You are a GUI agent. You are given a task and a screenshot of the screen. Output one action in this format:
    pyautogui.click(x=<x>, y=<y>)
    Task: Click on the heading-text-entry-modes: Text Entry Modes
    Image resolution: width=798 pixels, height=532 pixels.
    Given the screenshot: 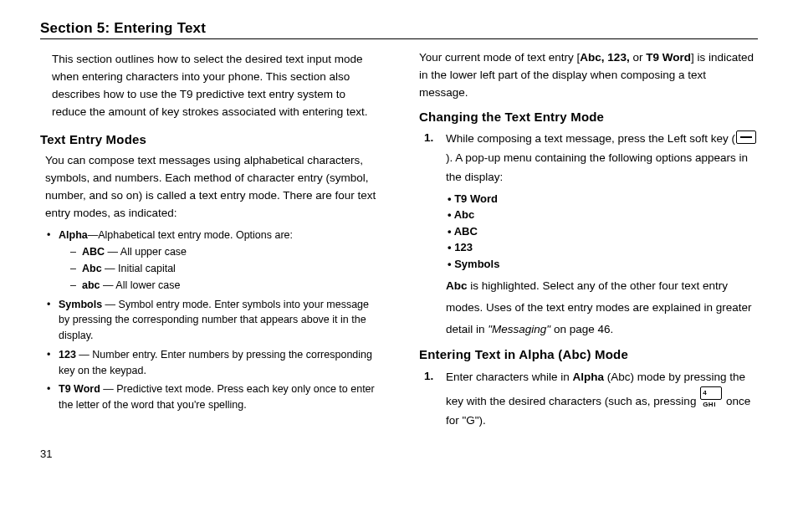 What is the action you would take?
    pyautogui.click(x=209, y=139)
    